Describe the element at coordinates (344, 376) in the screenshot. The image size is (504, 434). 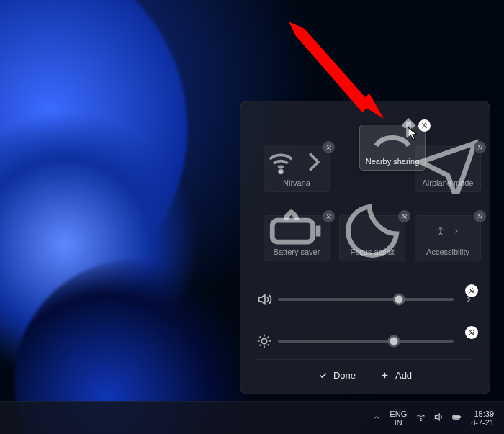
I see `done-label: Done` at that location.